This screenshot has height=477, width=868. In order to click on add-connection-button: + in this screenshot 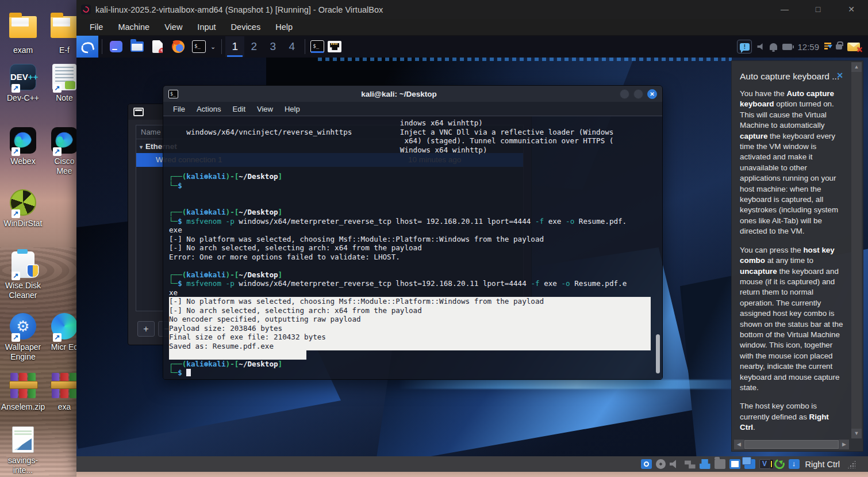, I will do `click(146, 329)`.